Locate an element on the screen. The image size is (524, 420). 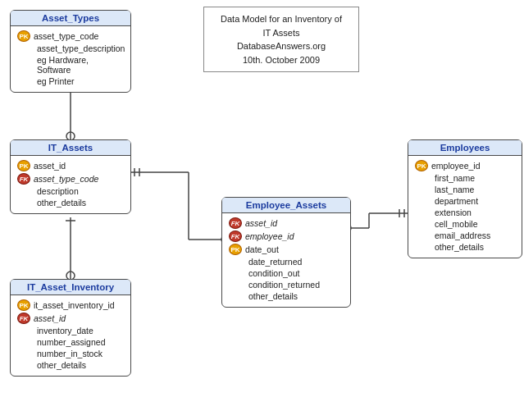
field-name: number_in_stock is located at coordinates (70, 354).